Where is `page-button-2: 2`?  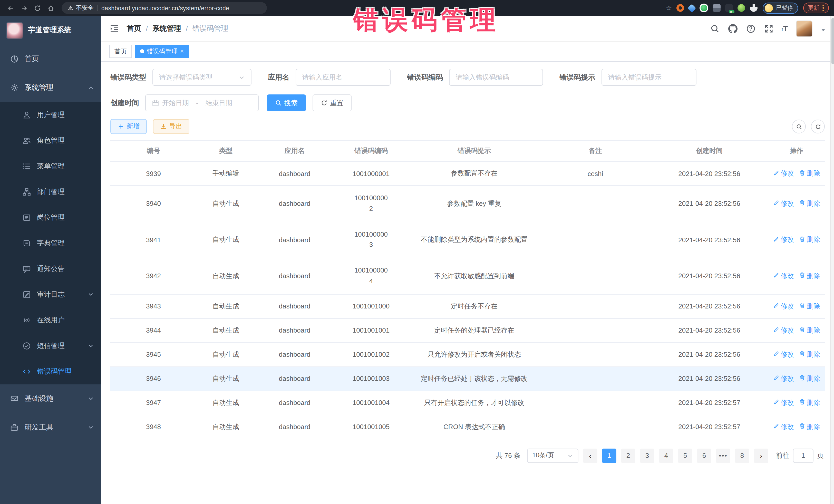
page-button-2: 2 is located at coordinates (628, 456).